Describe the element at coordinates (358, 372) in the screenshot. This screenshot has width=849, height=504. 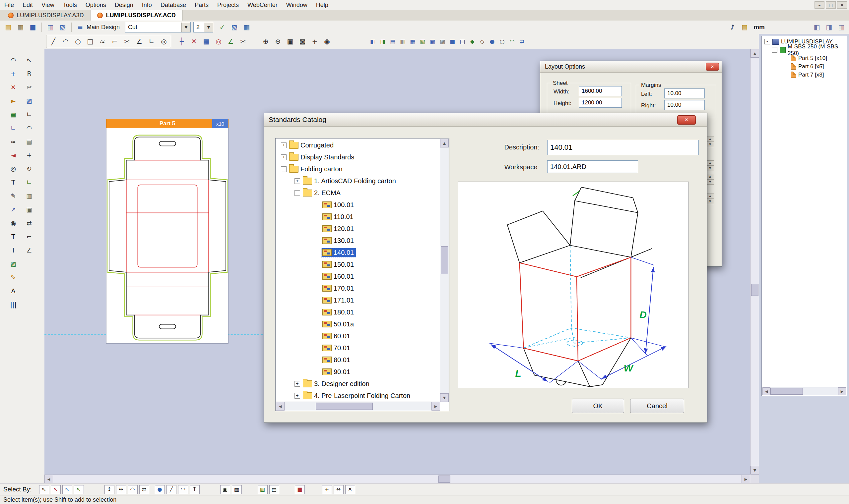
I see `standards-tree-row: 90.01` at that location.